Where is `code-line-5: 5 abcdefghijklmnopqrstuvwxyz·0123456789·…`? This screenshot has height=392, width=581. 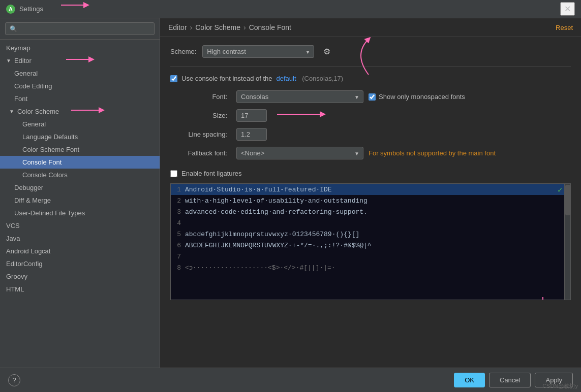 code-line-5: 5 abcdefghijklmnopqrstuvwxyz·0123456789·… is located at coordinates (371, 234).